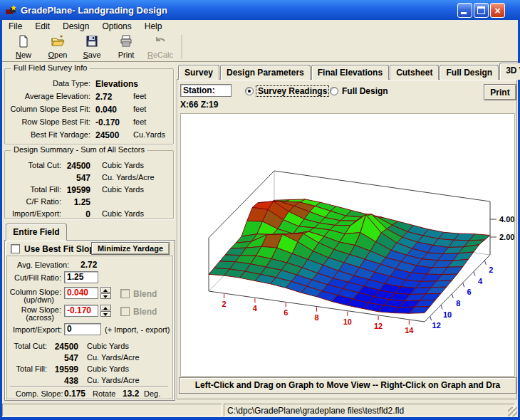  I want to click on total-row: Total Cut:24500Cubic Yards, so click(90, 347).